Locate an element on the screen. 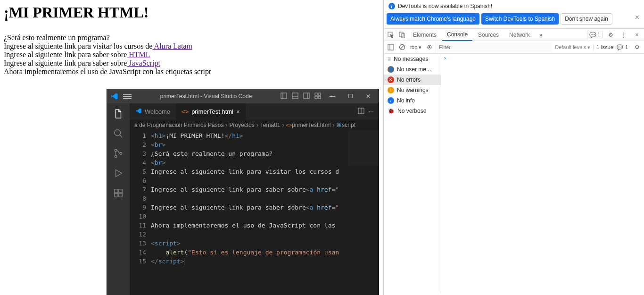 This screenshot has width=644, height=295. split-editor-icon is located at coordinates (361, 111).